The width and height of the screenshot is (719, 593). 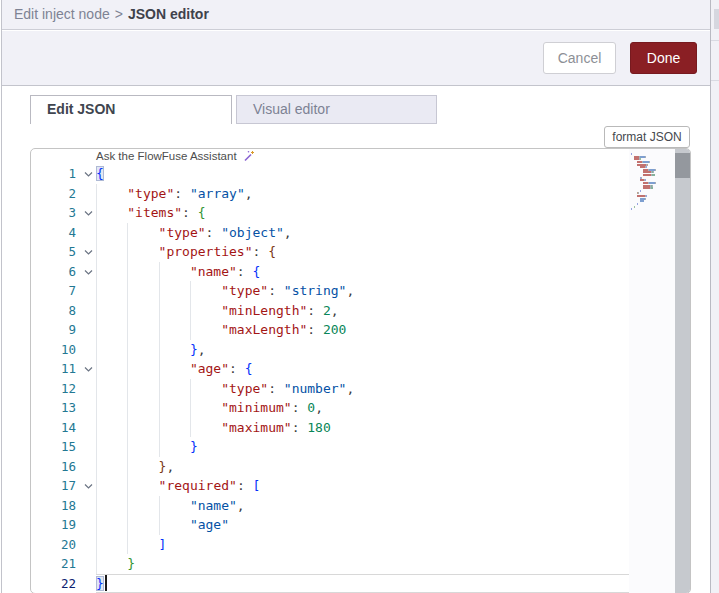 I want to click on assistant-hint: Ask the FlowFuse Assistant, so click(x=176, y=157).